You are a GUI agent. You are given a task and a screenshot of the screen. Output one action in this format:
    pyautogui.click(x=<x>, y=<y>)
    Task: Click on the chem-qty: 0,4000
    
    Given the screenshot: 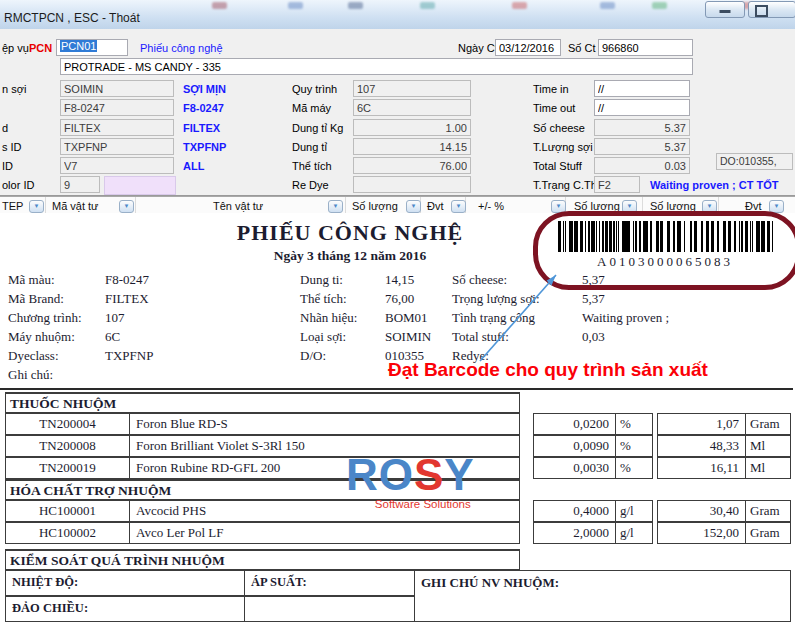 What is the action you would take?
    pyautogui.click(x=574, y=511)
    